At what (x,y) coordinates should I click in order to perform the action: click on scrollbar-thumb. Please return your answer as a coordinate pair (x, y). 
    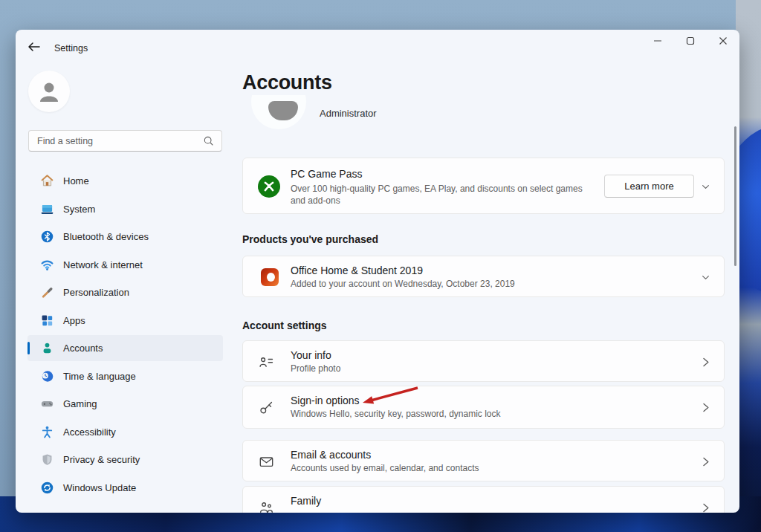
    Looking at the image, I should click on (736, 196).